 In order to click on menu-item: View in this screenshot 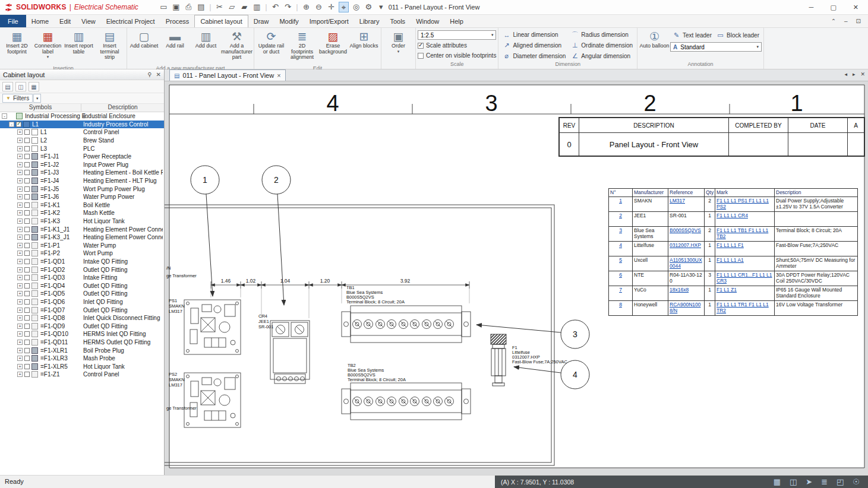, I will do `click(89, 21)`.